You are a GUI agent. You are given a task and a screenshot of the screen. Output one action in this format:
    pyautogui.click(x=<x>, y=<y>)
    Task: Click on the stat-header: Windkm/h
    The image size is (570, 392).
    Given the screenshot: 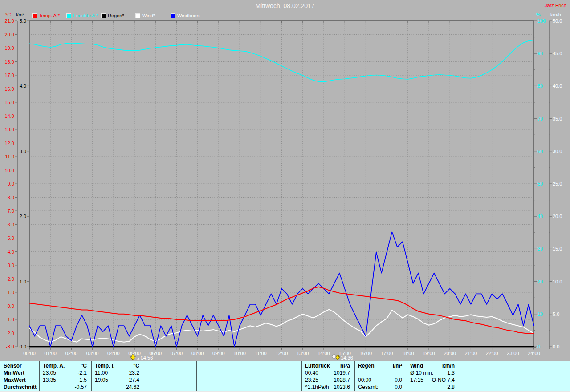 What is the action you would take?
    pyautogui.click(x=432, y=366)
    